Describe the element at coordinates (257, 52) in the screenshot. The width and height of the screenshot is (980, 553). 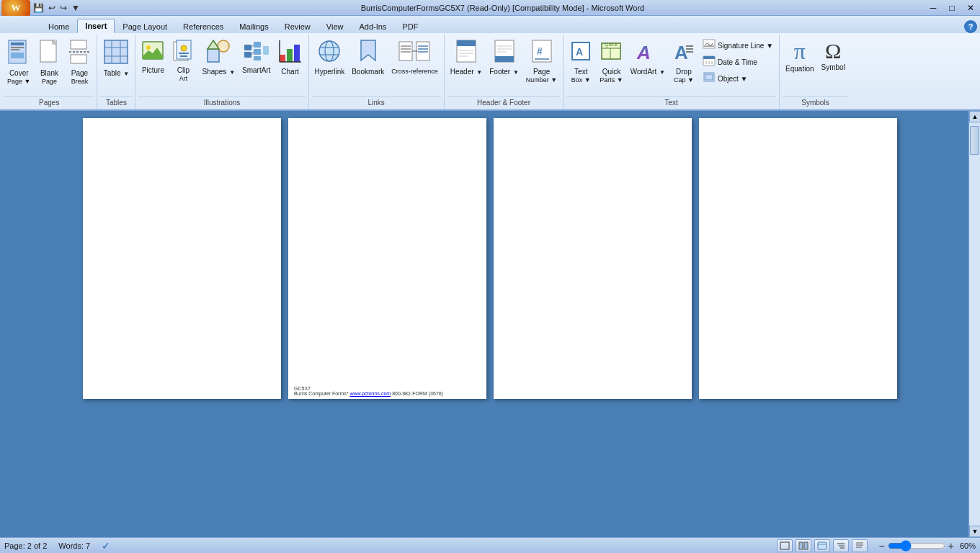
I see `smartart-icon` at that location.